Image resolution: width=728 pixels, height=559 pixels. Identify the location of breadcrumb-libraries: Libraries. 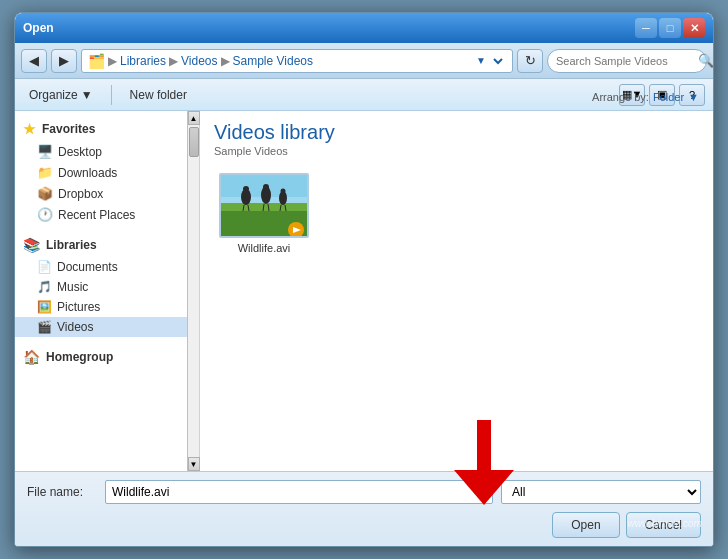
(143, 61).